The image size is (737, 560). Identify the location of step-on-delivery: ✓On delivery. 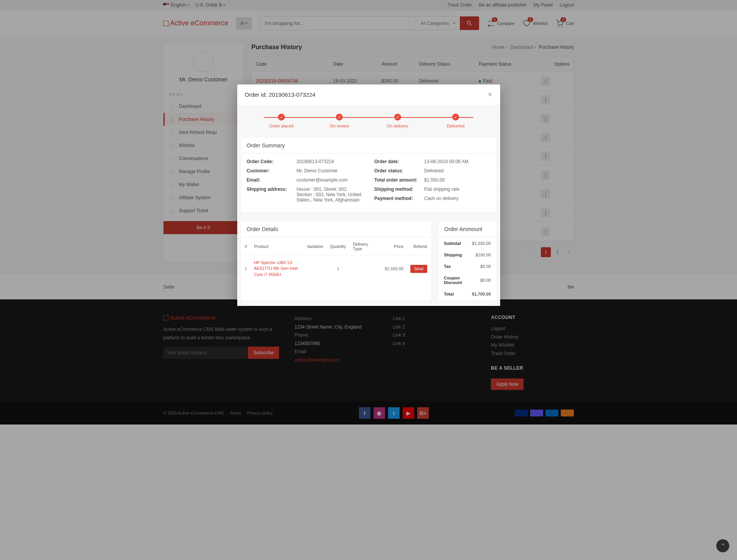
(398, 121).